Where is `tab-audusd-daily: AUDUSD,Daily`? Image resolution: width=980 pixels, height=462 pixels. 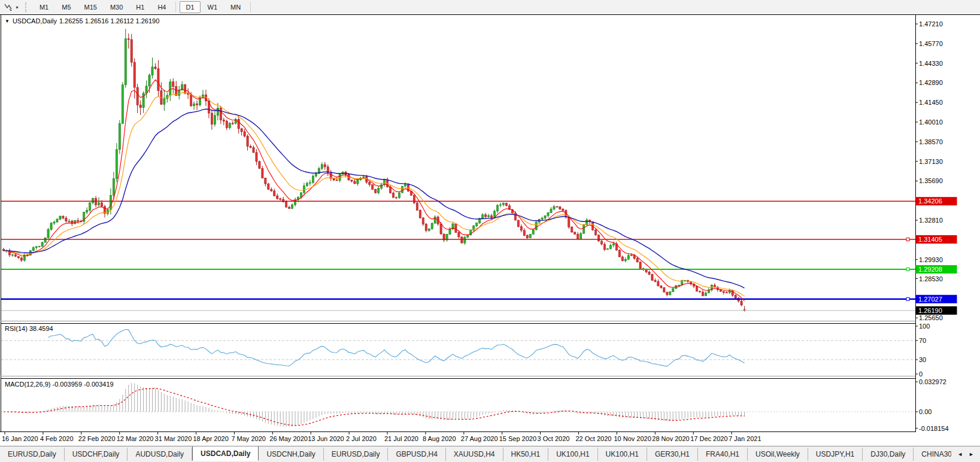
tab-audusd-daily: AUDUSD,Daily is located at coordinates (160, 454).